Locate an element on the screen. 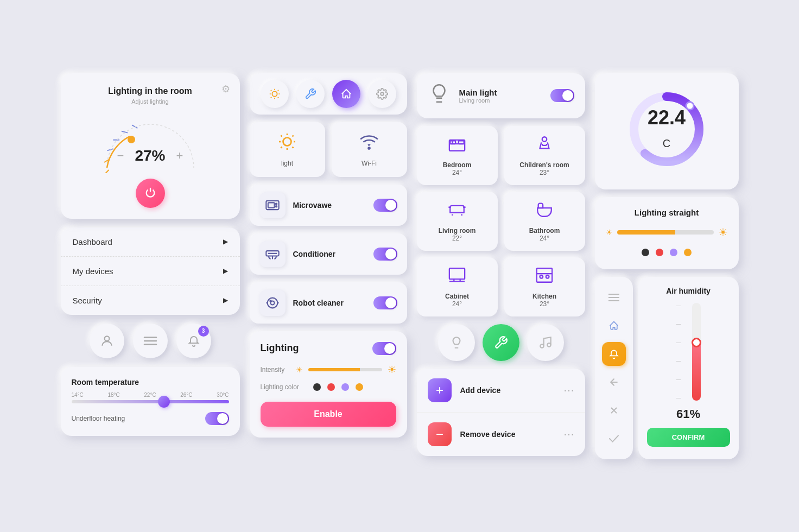 The height and width of the screenshot is (532, 799). tab-light-icon is located at coordinates (275, 94).